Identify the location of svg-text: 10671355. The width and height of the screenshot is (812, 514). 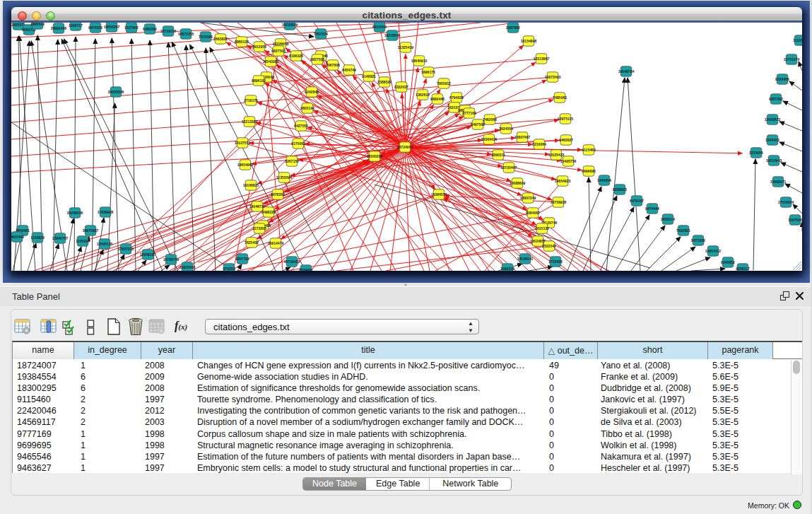
(187, 34).